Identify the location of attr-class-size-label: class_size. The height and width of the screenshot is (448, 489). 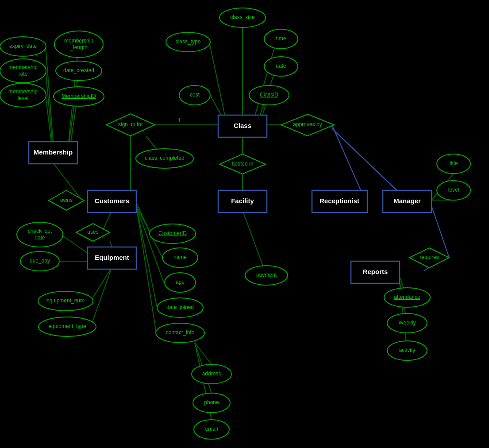
(243, 17).